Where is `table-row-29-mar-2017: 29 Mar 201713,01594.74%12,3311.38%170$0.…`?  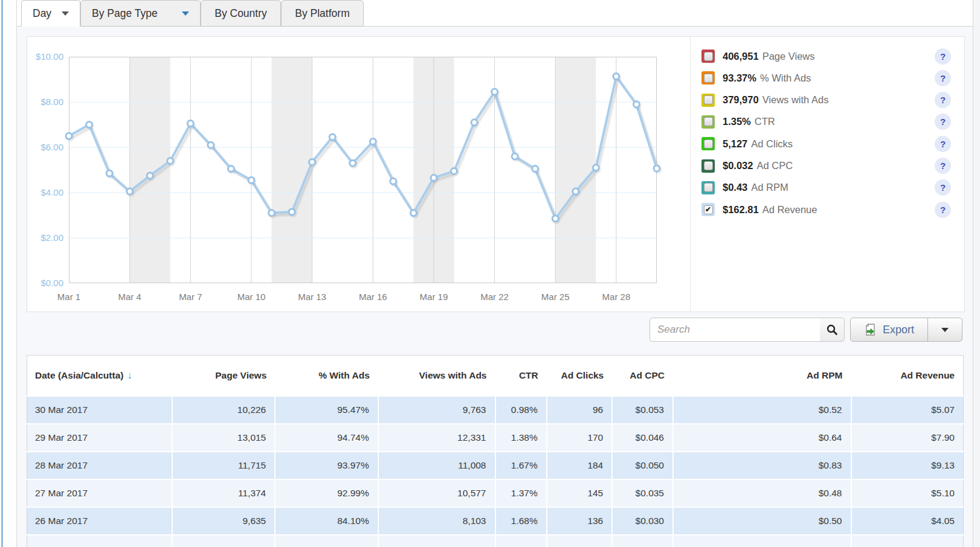 table-row-29-mar-2017: 29 Mar 201713,01594.74%12,3311.38%170$0.… is located at coordinates (495, 438).